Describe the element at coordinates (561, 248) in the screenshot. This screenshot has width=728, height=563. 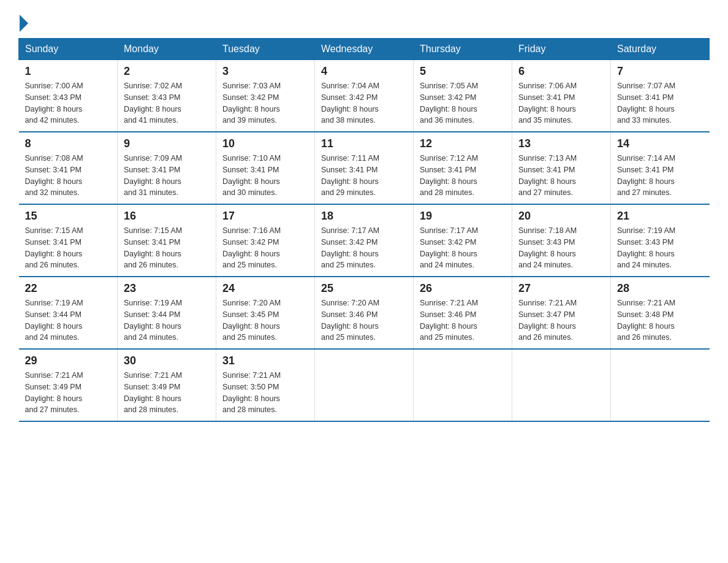
I see `day-info: Sunrise: 7:18 AMSunset: 3:43 PMDaylight:…` at that location.